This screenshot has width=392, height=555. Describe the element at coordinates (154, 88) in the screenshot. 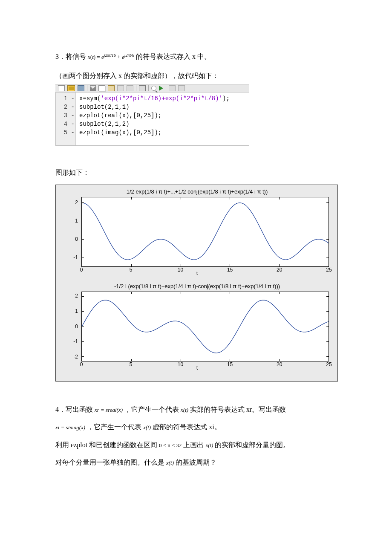

I see `find-icon` at that location.